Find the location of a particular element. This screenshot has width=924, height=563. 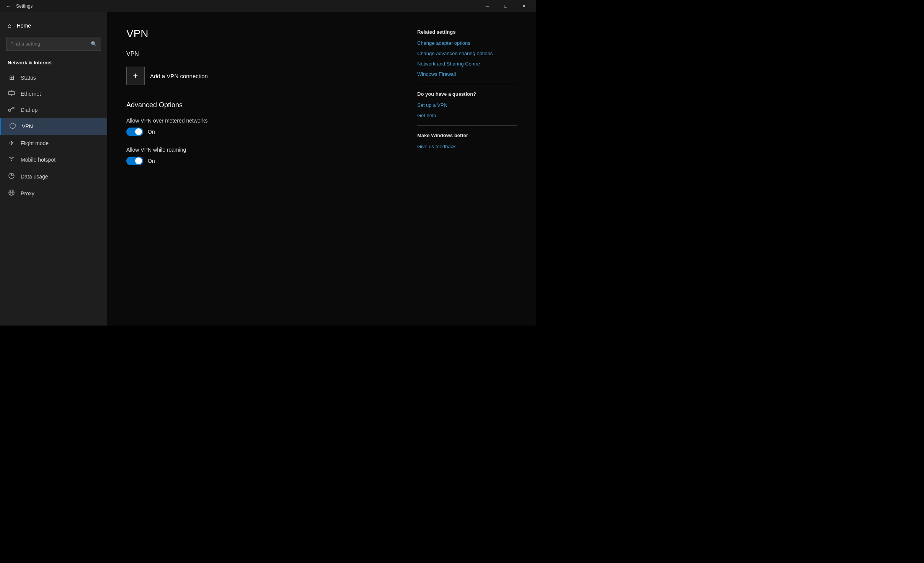

search-icon: 🔍 is located at coordinates (94, 44).